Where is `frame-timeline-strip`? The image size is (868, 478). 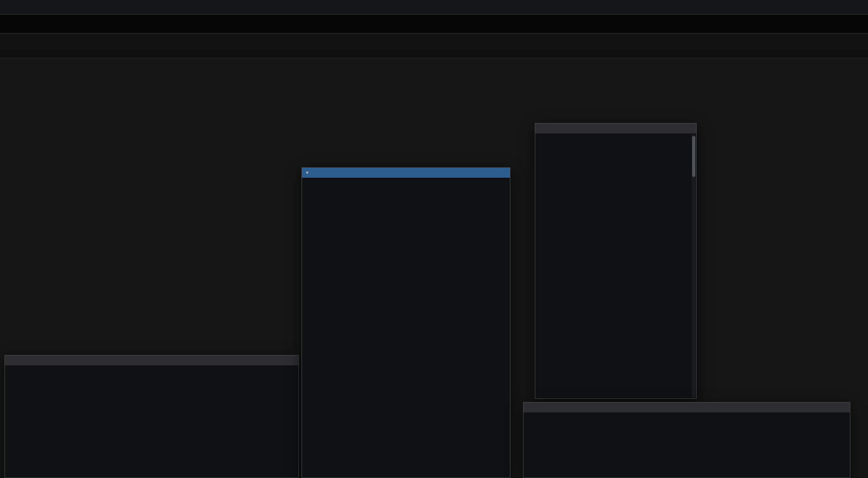
frame-timeline-strip is located at coordinates (434, 24).